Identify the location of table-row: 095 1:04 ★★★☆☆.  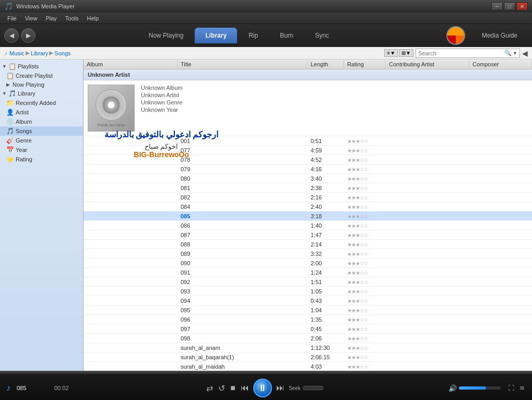
(308, 310).